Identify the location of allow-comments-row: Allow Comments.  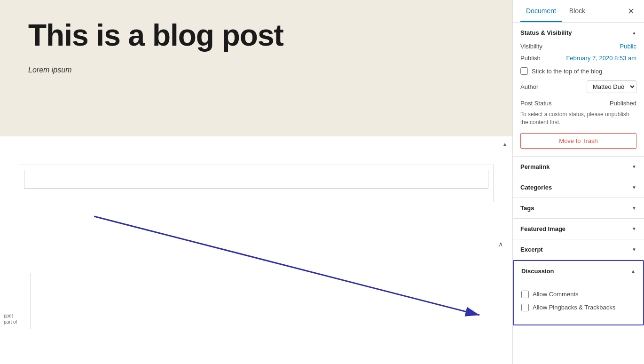
(578, 294).